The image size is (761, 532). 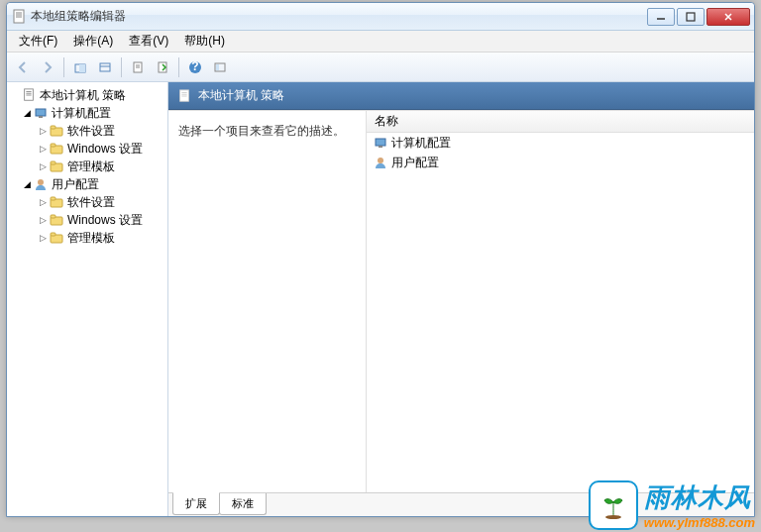 I want to click on watermark-url: www.ylmf888.com, so click(x=700, y=523).